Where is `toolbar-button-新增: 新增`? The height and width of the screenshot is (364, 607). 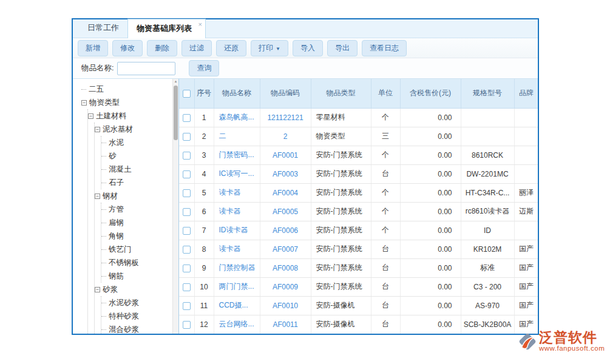 toolbar-button-新增: 新增 is located at coordinates (93, 49).